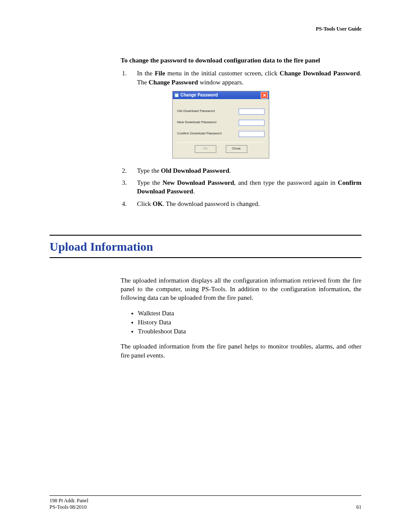  What do you see at coordinates (206, 495) in the screenshot?
I see `footer-rule` at bounding box center [206, 495].